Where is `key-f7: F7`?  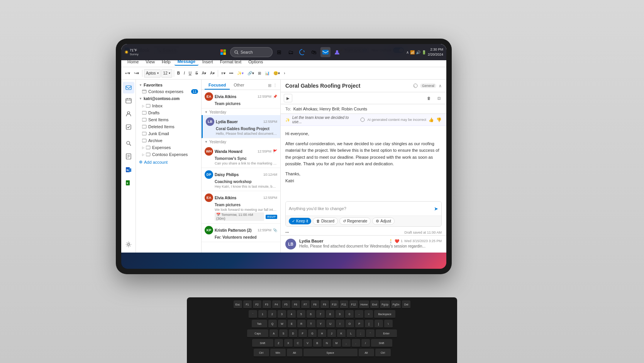 key-f7: F7 is located at coordinates (305, 305).